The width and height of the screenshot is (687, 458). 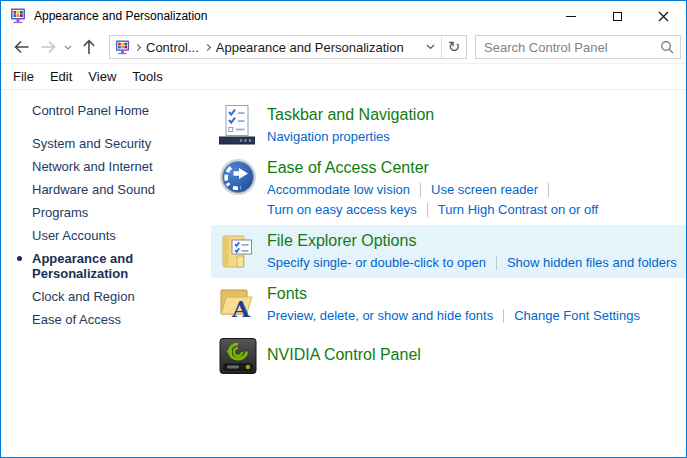 I want to click on nvidia-icon, so click(x=243, y=356).